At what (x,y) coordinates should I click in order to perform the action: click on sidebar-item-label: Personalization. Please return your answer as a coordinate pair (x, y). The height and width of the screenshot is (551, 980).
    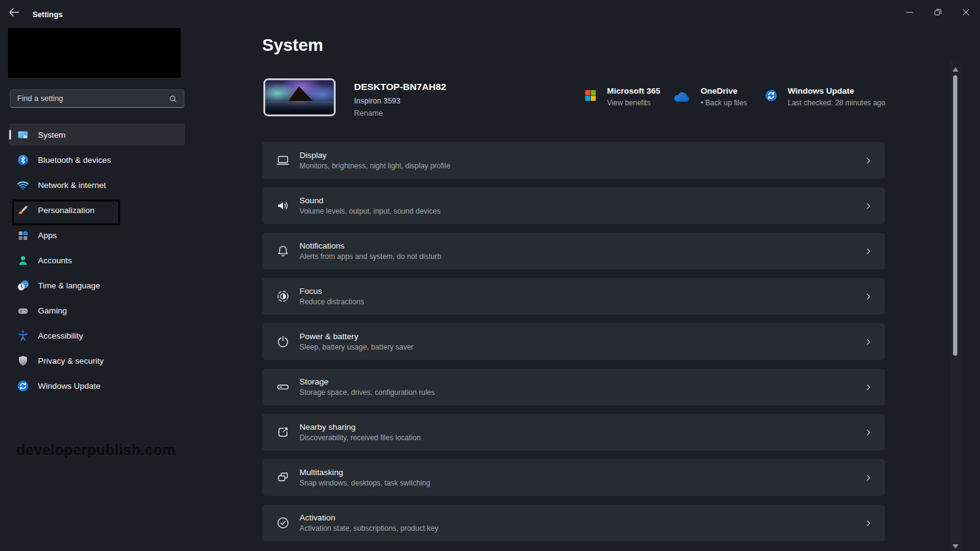
    Looking at the image, I should click on (66, 211).